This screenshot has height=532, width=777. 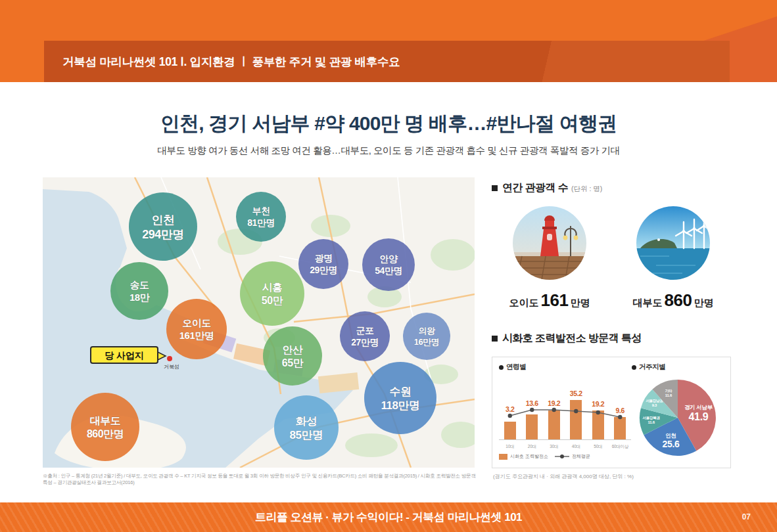 What do you see at coordinates (673, 259) in the screenshot?
I see `daebudo-figure: 대부도 860 만명` at bounding box center [673, 259].